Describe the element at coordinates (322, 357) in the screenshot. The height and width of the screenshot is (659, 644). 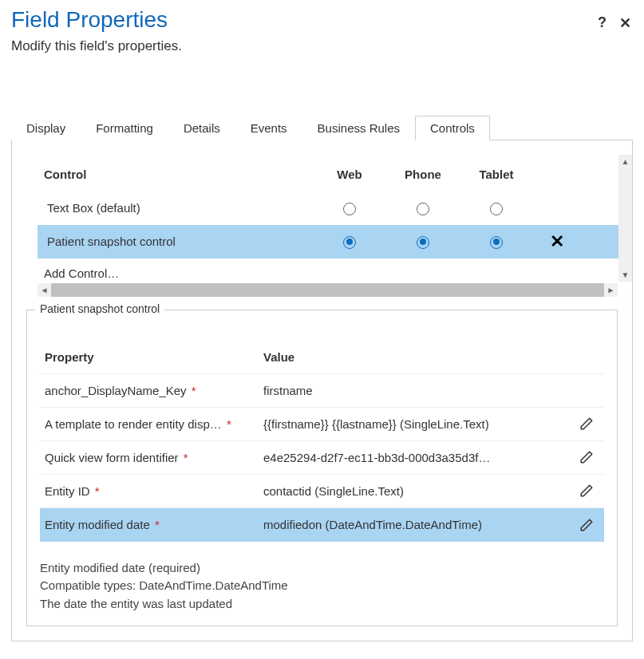
I see `properties-header-row: Property Value` at that location.